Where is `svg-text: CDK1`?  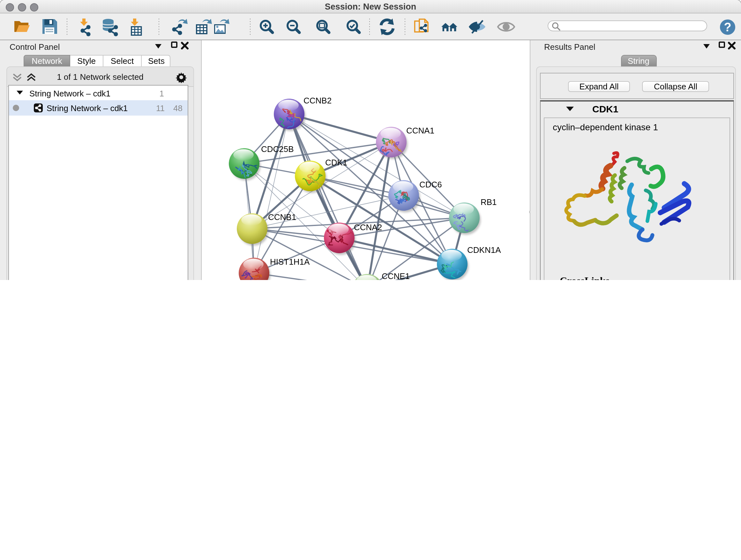
svg-text: CDK1 is located at coordinates (336, 163).